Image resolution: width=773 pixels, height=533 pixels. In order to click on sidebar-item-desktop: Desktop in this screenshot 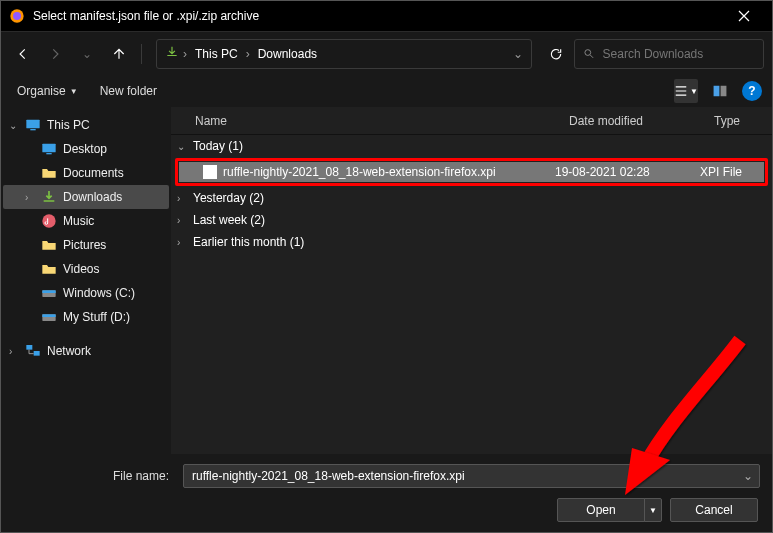, I will do `click(86, 149)`.